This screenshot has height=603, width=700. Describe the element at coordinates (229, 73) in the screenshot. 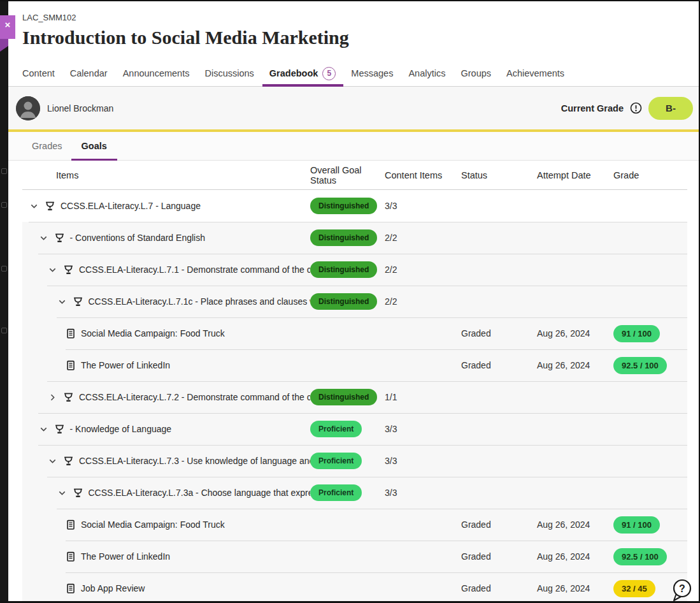

I see `nav-tab-discussions: Discussions` at that location.